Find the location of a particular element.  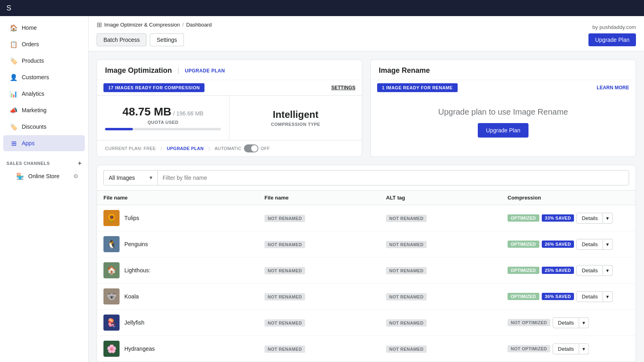

saved-tag: 36% SAVED is located at coordinates (558, 296).